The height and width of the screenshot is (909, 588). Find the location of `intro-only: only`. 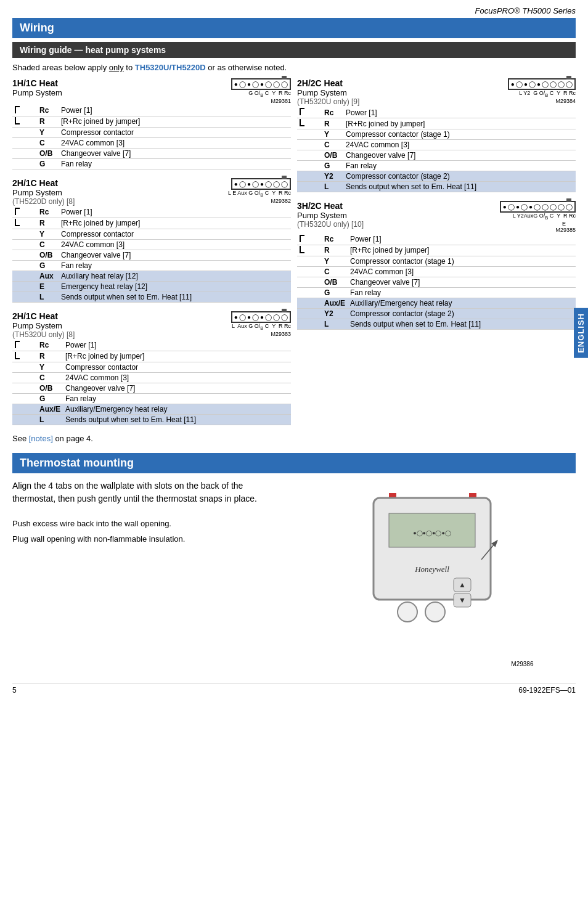

intro-only: only is located at coordinates (116, 68).